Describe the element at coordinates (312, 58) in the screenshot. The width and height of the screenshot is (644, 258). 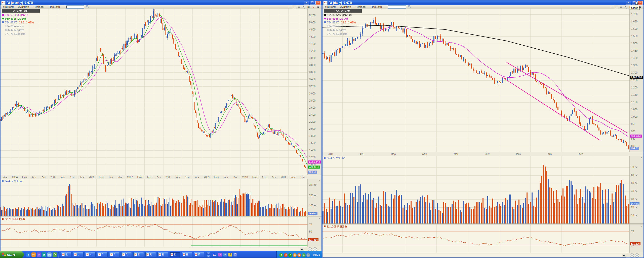
I see `price-tick-label: 4,000` at that location.